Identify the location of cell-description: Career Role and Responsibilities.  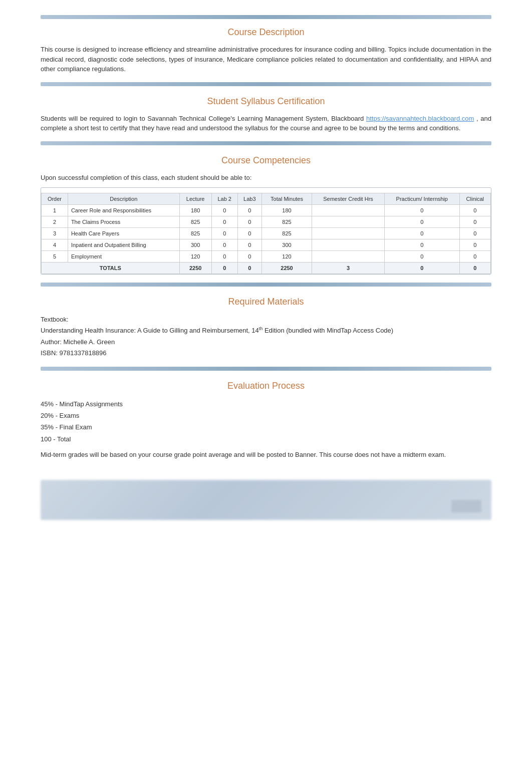
(123, 210).